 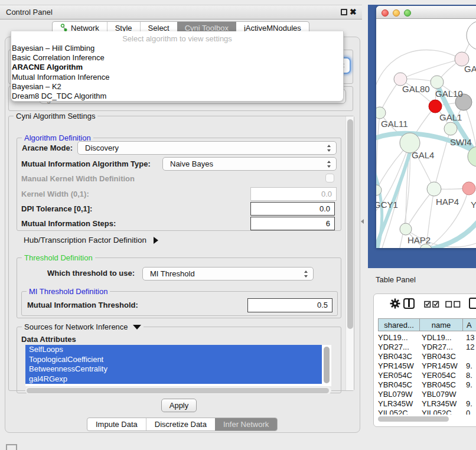 I want to click on table-panel: shared... name A YDL19... YDL19... 13 YD…, so click(x=425, y=360).